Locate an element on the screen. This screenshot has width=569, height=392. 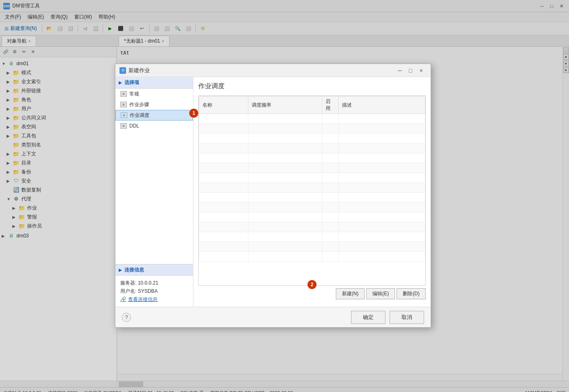
menu-item-schedule: ≡ 作业调度 1 is located at coordinates (154, 115).